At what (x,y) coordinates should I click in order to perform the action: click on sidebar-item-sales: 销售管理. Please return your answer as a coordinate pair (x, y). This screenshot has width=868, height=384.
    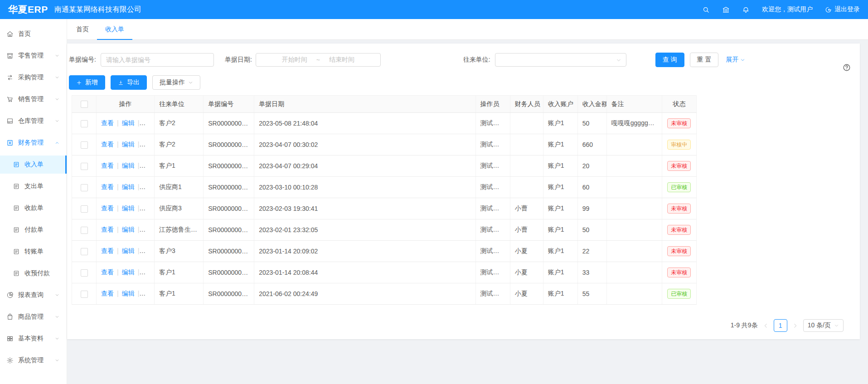
    Looking at the image, I should click on (34, 99).